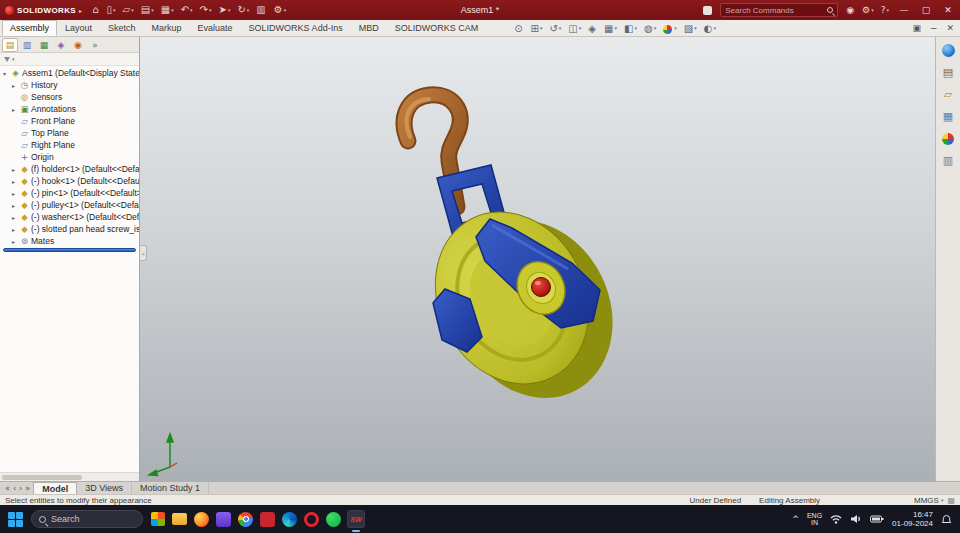 The image size is (960, 533). Describe the element at coordinates (926, 10) in the screenshot. I see `maximize-button: ▢` at that location.